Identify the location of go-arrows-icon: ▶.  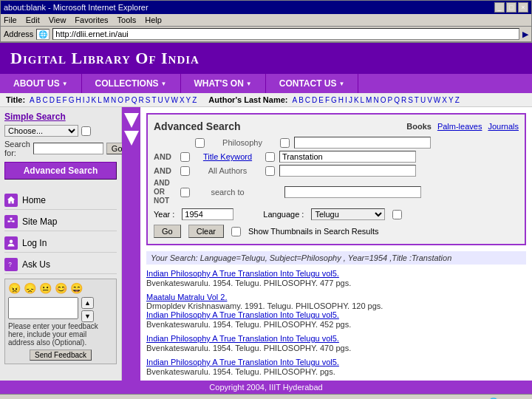
(525, 34).